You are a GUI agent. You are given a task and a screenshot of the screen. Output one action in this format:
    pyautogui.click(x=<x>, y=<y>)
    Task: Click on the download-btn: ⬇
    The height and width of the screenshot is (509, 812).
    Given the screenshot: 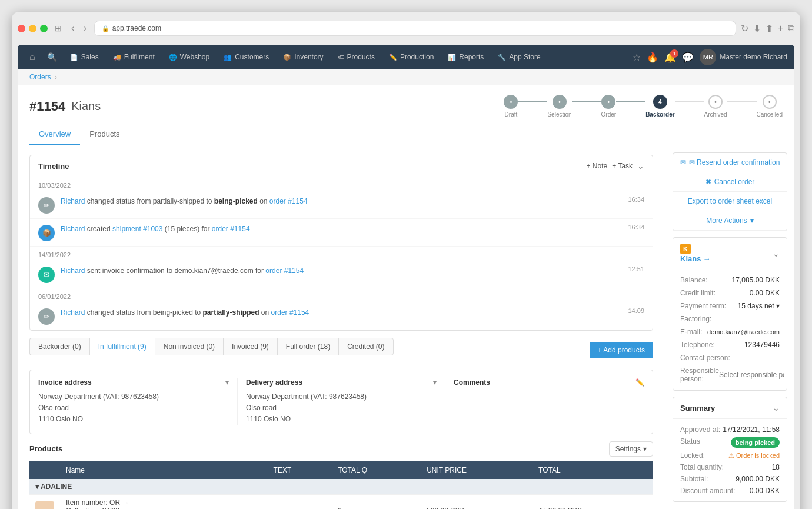 What is the action you would take?
    pyautogui.click(x=757, y=28)
    